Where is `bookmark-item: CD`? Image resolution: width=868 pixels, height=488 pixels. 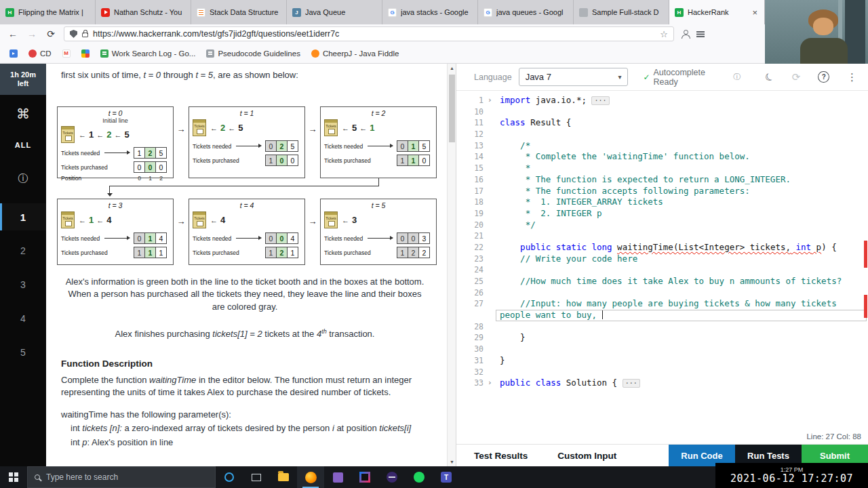
bookmark-item: CD is located at coordinates (40, 54).